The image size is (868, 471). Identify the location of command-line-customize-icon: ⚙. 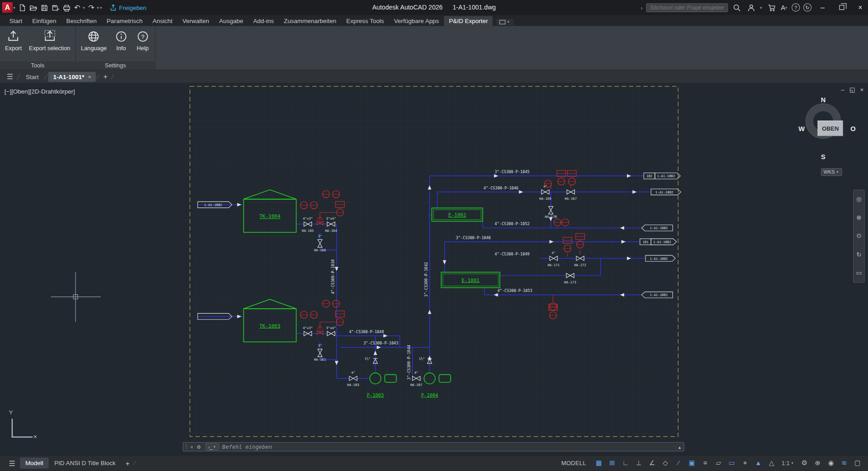
(199, 447).